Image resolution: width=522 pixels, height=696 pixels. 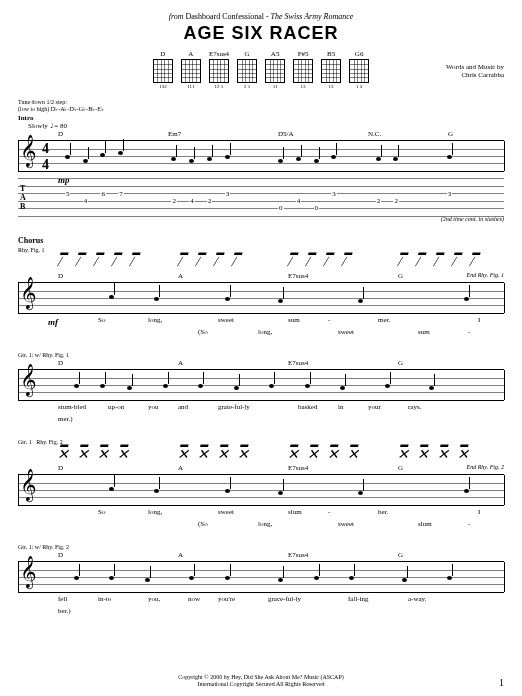 I want to click on sheet-header: from Dashboard Confessional - The Swiss …, so click(x=261, y=28).